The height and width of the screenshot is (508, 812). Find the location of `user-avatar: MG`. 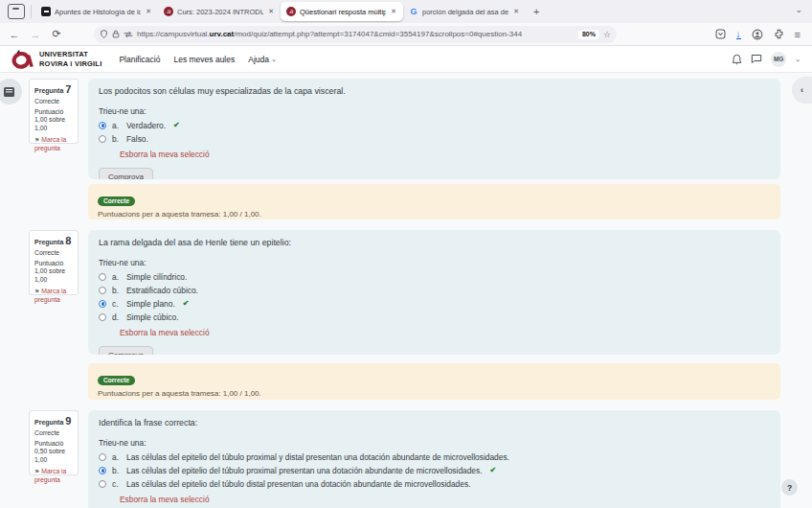

user-avatar: MG is located at coordinates (778, 59).